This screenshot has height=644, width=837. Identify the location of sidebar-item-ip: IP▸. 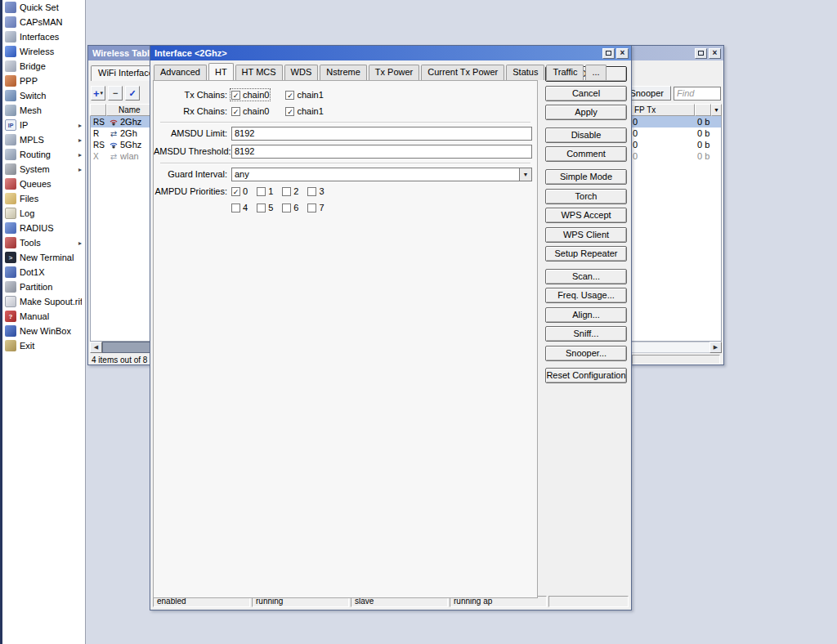
(44, 125).